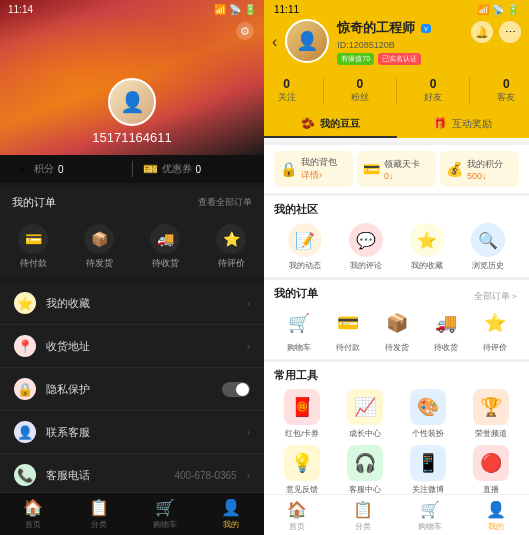  I want to click on live-icon: 🔴, so click(491, 463).